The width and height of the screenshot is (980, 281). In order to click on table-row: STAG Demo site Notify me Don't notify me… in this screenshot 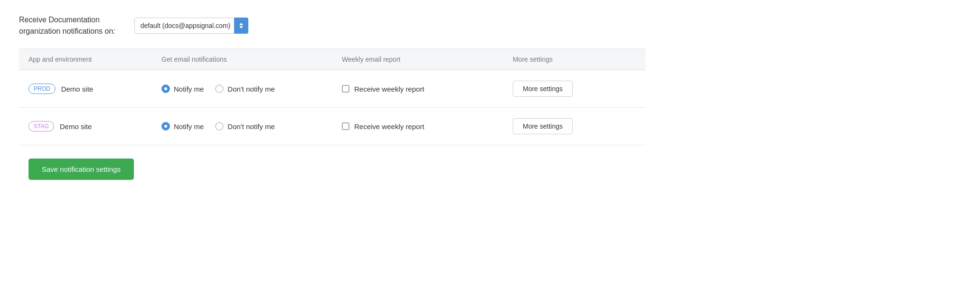, I will do `click(332, 126)`.